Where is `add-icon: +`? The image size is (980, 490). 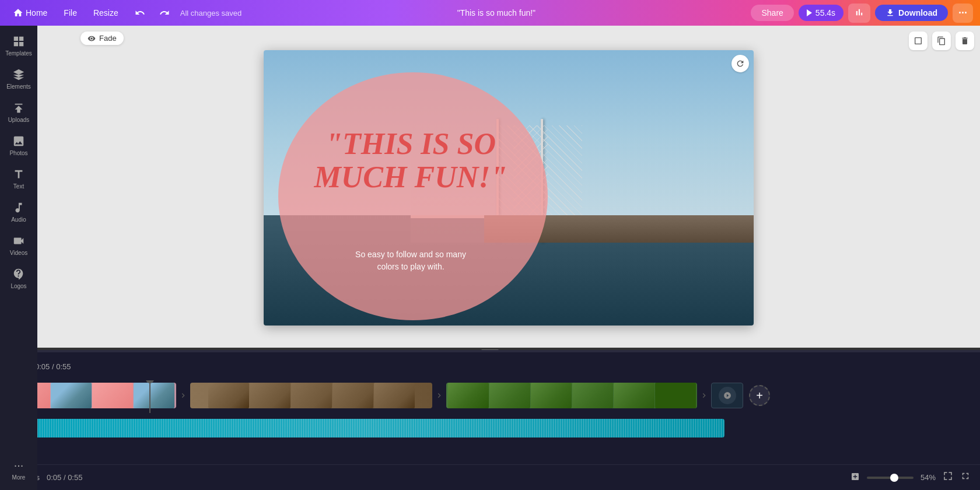
add-icon: + is located at coordinates (760, 396).